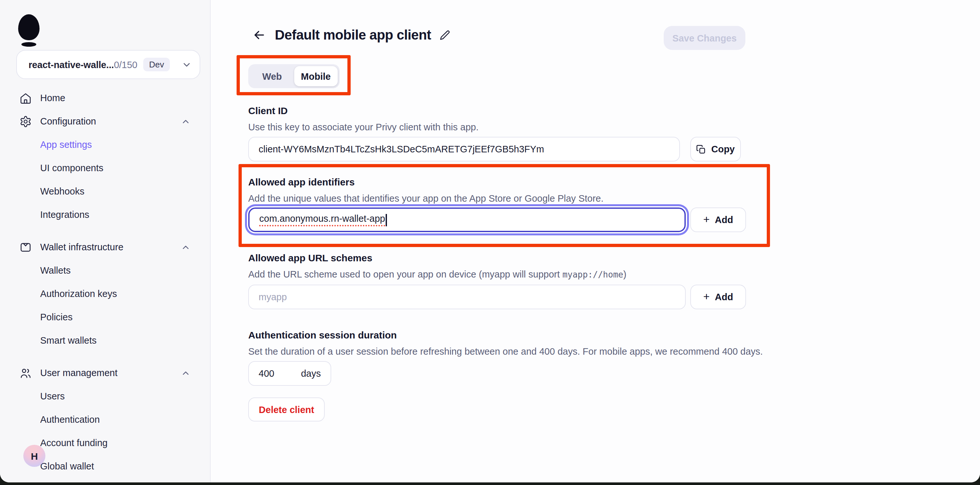  Describe the element at coordinates (705, 38) in the screenshot. I see `save-changes-button: Save Changes` at that location.